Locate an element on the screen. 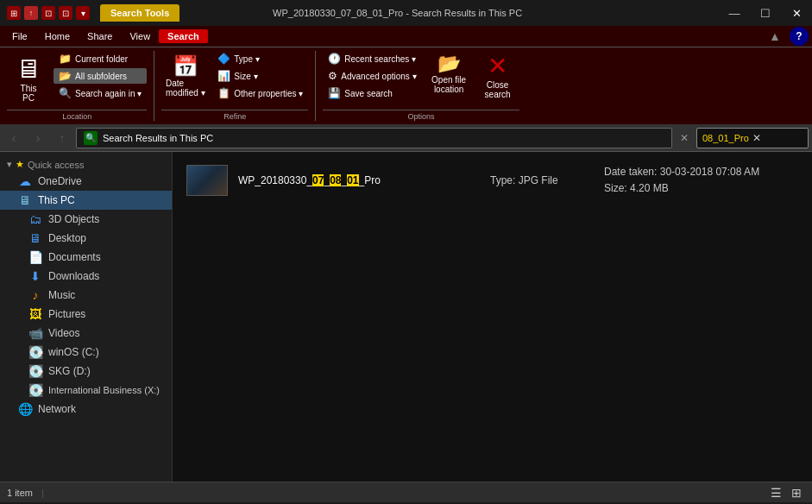 This screenshot has width=812, height=504. size-label: Size ▾ is located at coordinates (245, 76).